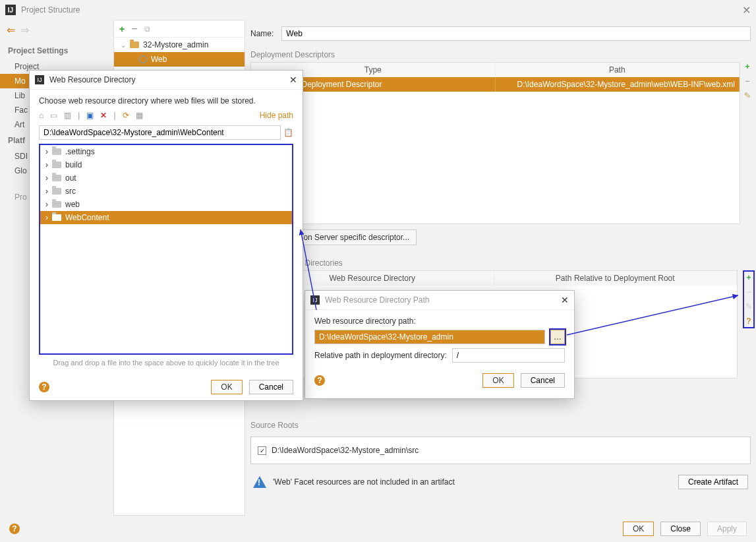  Describe the element at coordinates (11, 30) in the screenshot. I see `back-icon: ⇐` at that location.